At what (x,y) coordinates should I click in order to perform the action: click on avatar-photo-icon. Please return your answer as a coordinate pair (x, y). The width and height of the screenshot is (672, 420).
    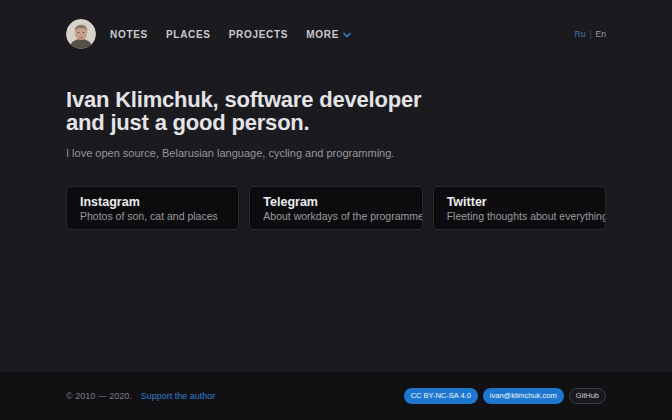
    Looking at the image, I should click on (81, 34).